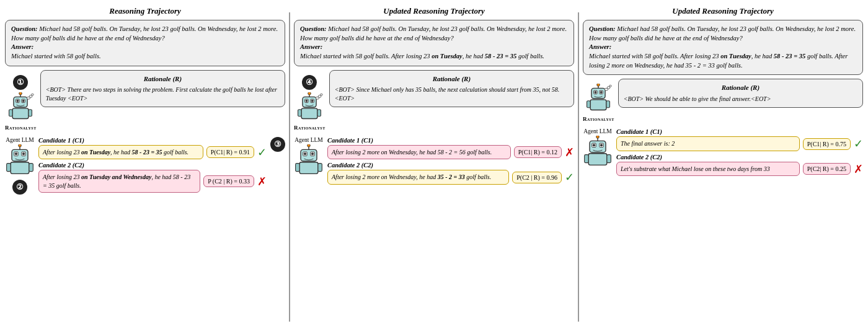 The height and width of the screenshot is (334, 868). What do you see at coordinates (451, 79) in the screenshot?
I see `col2-rationale-title: Rationale (R)` at bounding box center [451, 79].